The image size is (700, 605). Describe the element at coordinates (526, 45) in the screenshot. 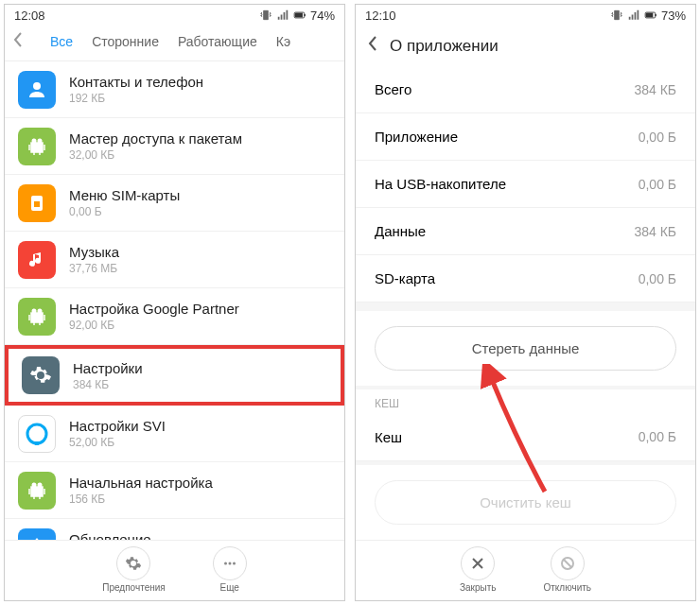

I see `header: О приложении` at that location.